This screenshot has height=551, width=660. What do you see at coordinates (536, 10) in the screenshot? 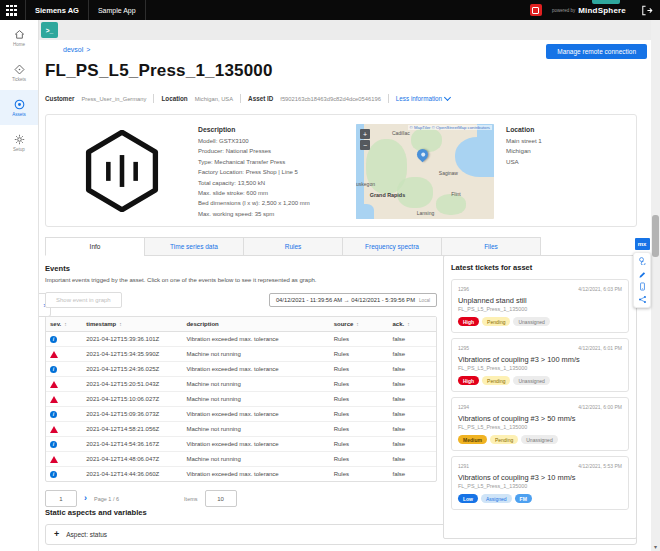
I see `app-logo-icon` at bounding box center [536, 10].